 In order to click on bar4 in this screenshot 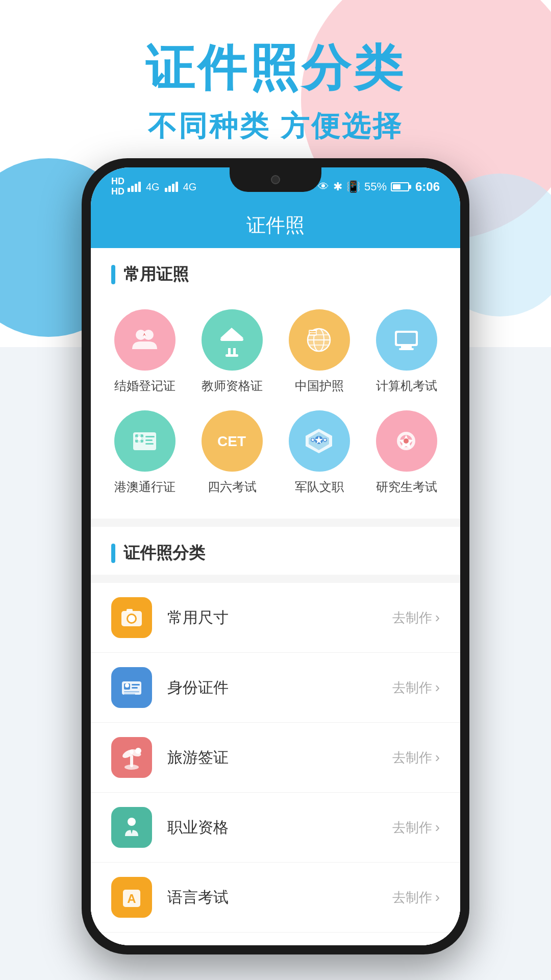, I will do `click(140, 187)`.